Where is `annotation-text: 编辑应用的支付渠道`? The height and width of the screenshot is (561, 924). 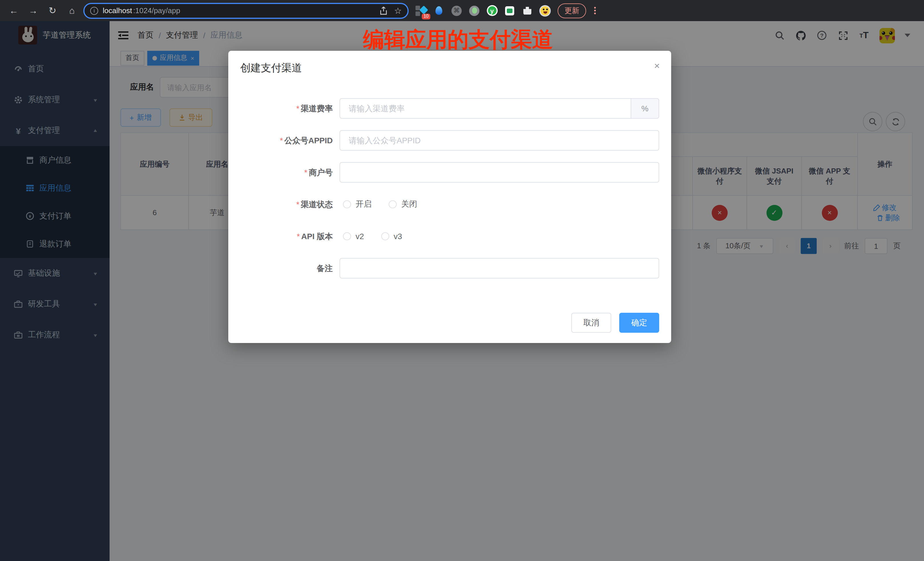 annotation-text: 编辑应用的支付渠道 is located at coordinates (458, 40).